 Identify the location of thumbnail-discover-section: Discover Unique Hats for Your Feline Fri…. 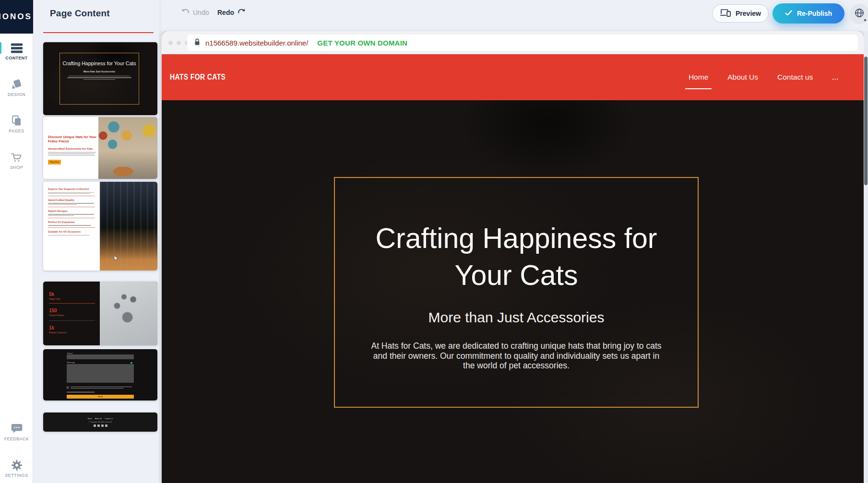
(100, 148).